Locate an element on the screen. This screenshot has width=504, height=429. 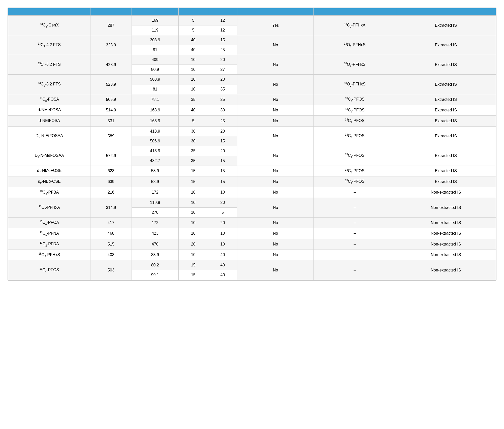
cell-fragment: 81 is located at coordinates (155, 89).